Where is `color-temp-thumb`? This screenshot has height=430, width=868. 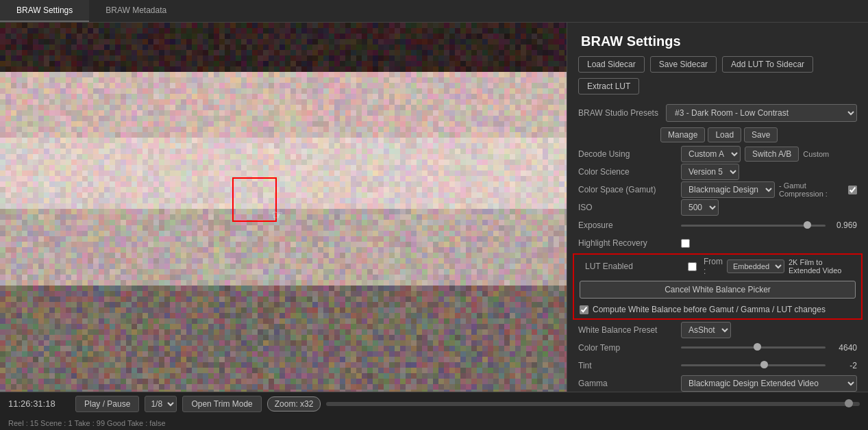 color-temp-thumb is located at coordinates (758, 346).